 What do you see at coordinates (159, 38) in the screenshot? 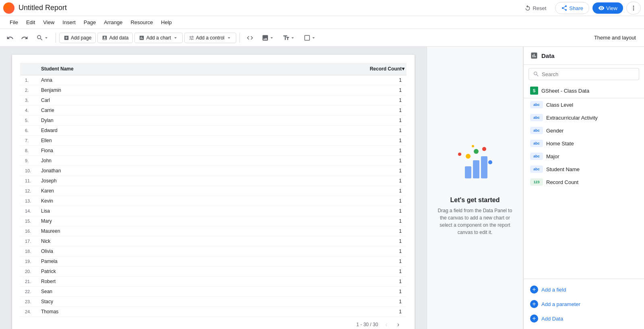
I see `add-chart-button: Add a chart` at bounding box center [159, 38].